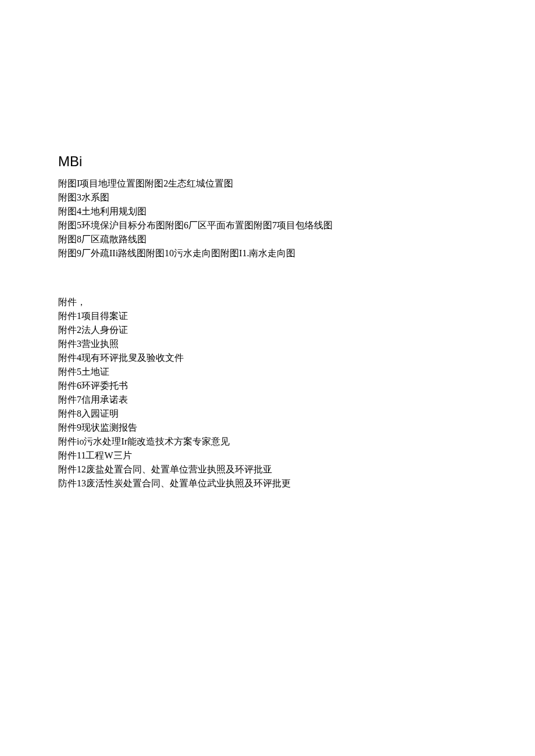  I want to click on attachment-line: 附件io污水处理Ir能改造技术方案专家意见, so click(268, 442).